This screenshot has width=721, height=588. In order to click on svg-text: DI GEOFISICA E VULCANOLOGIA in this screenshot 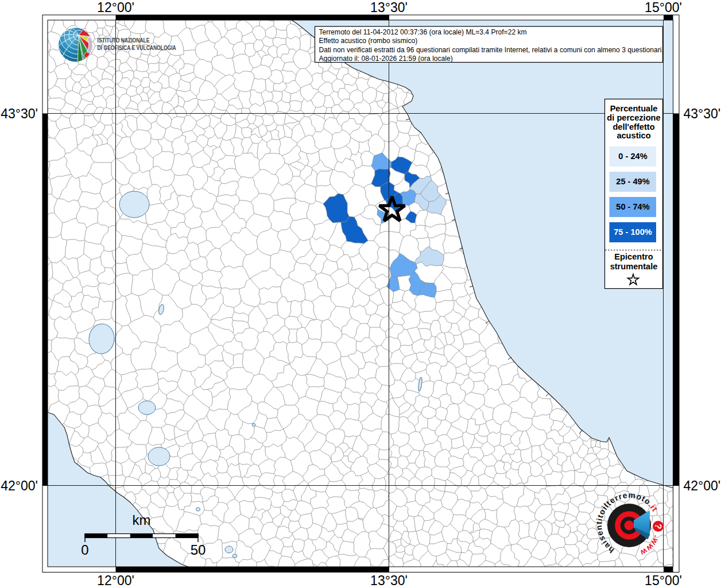, I will do `click(137, 48)`.